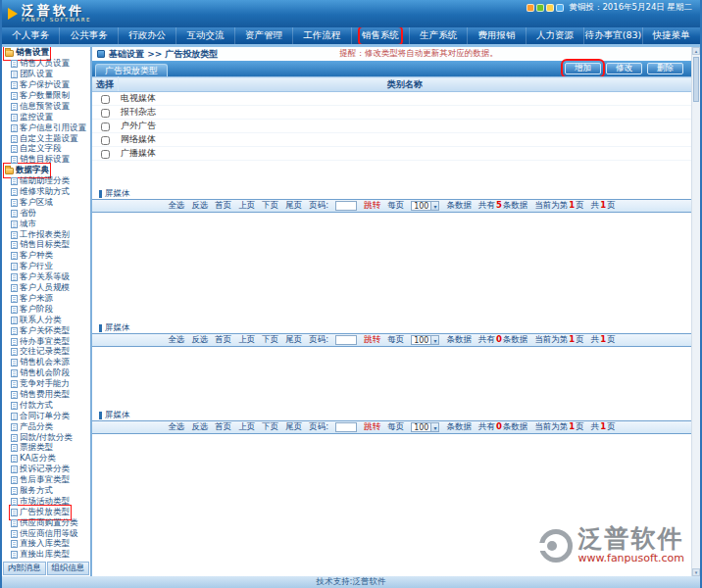  What do you see at coordinates (672, 35) in the screenshot?
I see `nav-item: 快捷菜单` at bounding box center [672, 35].